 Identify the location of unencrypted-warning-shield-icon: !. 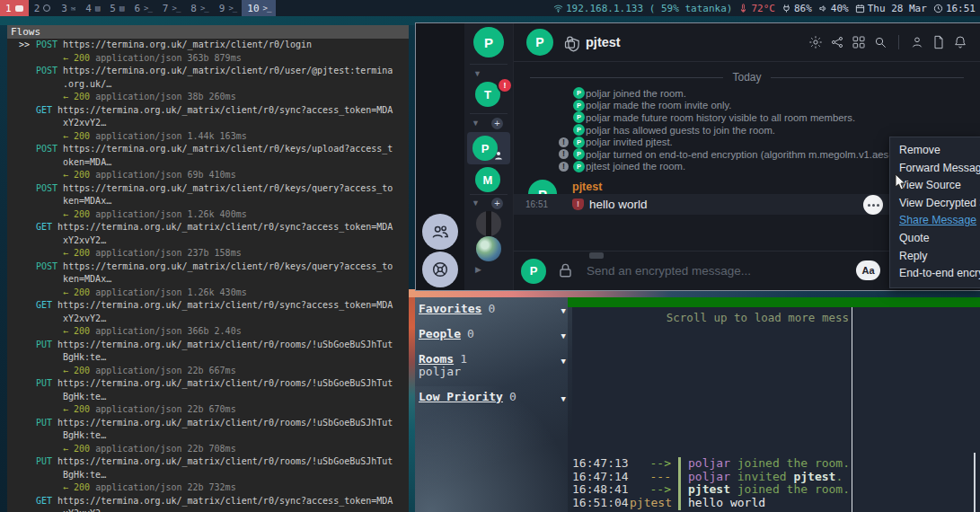
(578, 205).